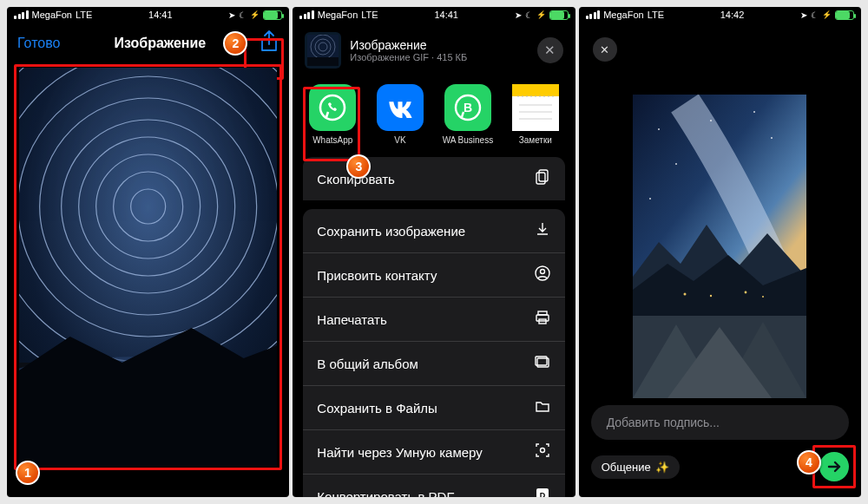 The height and width of the screenshot is (504, 868). I want to click on scan-icon, so click(542, 452).